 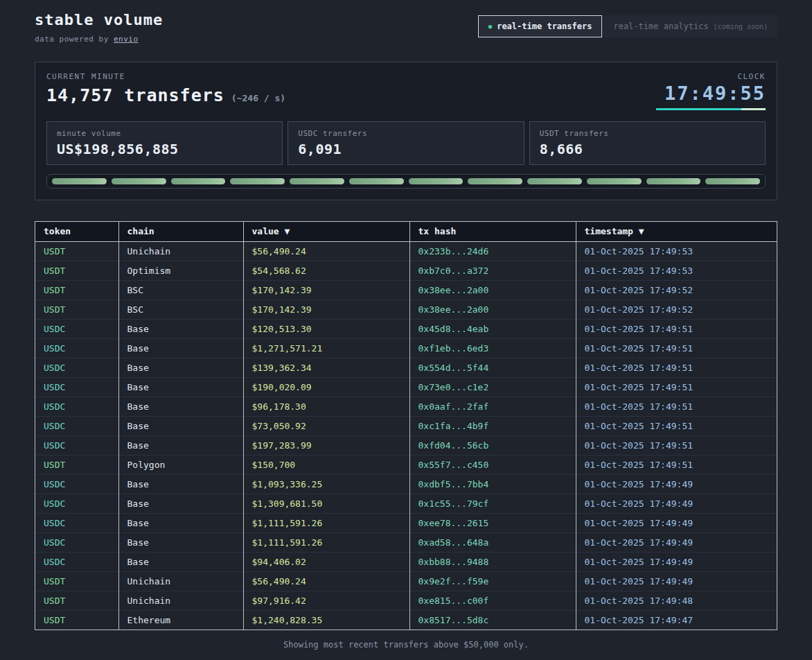 I want to click on page-title: stable volume, so click(x=98, y=19).